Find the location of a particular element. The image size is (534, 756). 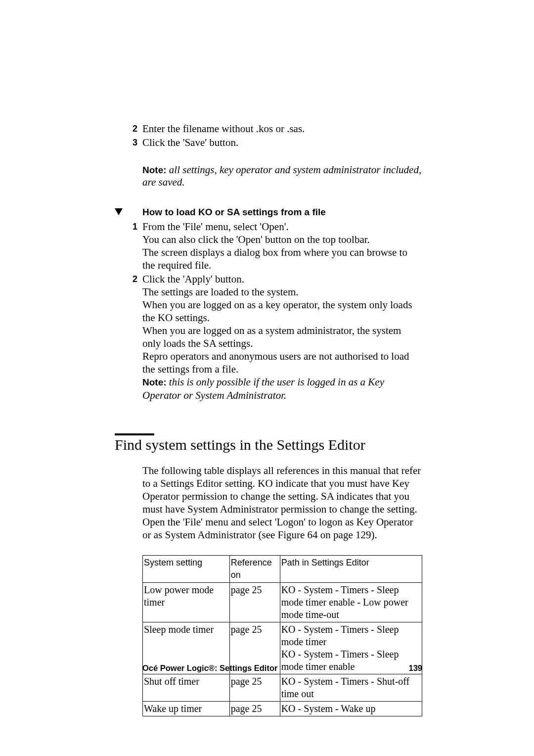

step-line: When you are logged on as a system admin… is located at coordinates (282, 337).